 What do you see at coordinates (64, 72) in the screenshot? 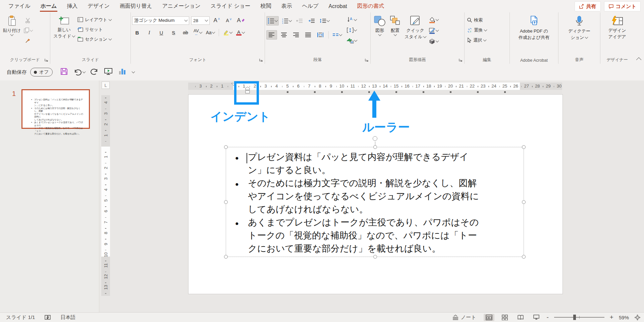
I see `save-button` at bounding box center [64, 72].